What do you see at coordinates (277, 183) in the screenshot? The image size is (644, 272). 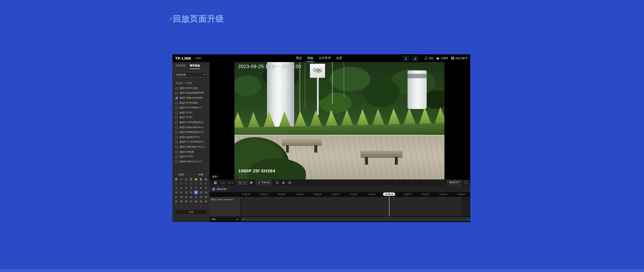 I see `digital-zoom-button` at bounding box center [277, 183].